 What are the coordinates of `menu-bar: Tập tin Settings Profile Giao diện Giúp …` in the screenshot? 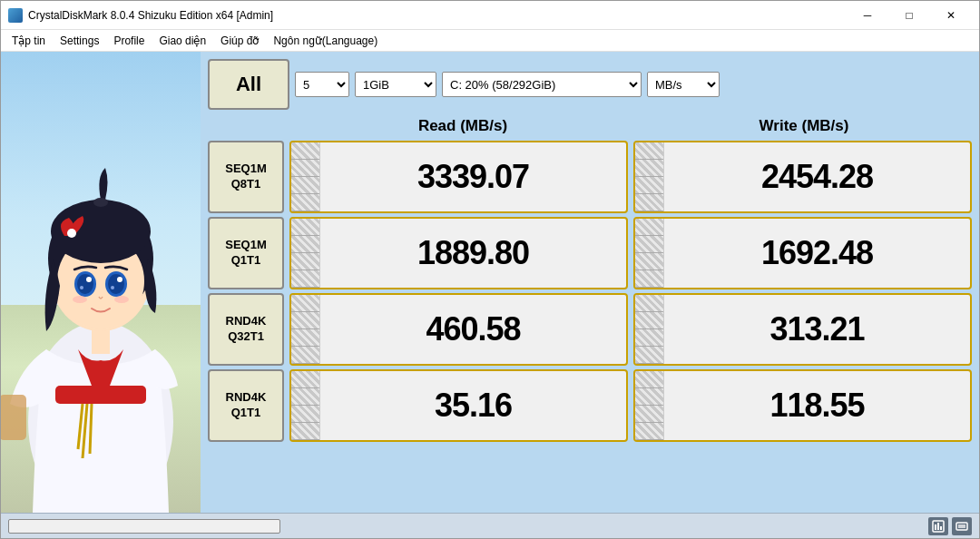 It's located at (490, 41).